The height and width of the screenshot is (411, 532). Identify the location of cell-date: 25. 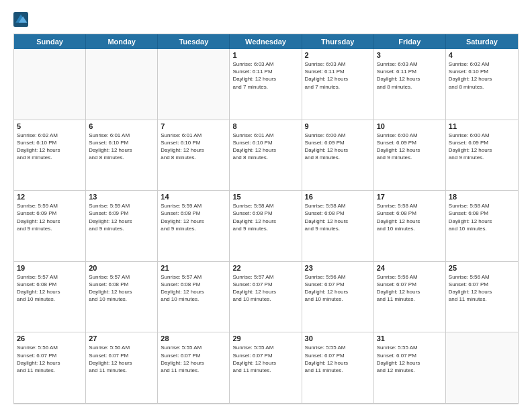
(482, 268).